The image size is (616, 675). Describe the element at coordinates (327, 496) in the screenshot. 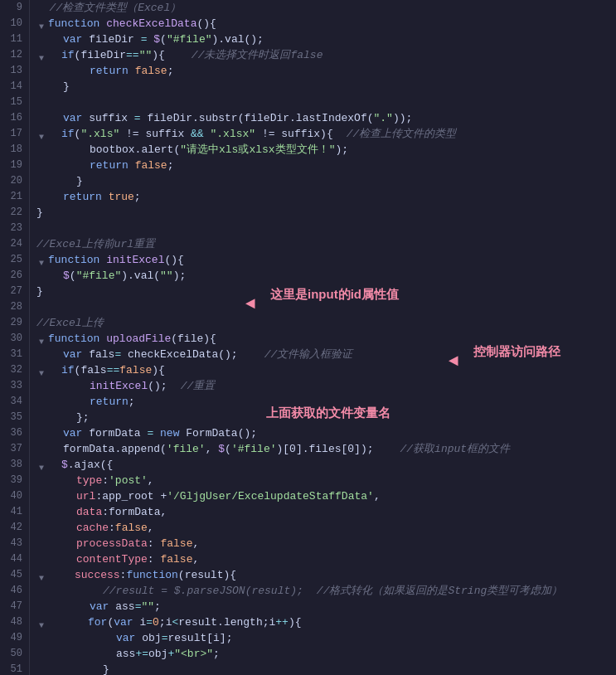

I see `code-line-40: url:app_root +'/GljgUser/ExcelupdateStaf…` at that location.